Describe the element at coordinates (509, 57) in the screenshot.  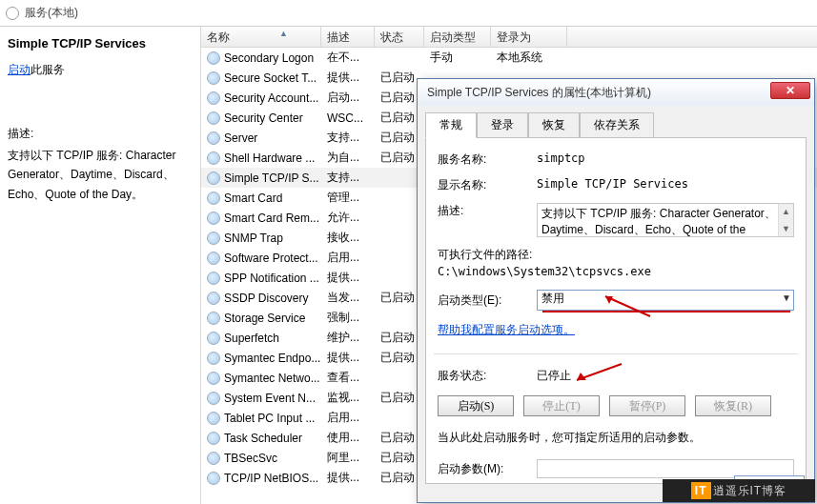
I see `table-row: Secondary Logon在不...手动本地系统` at that location.